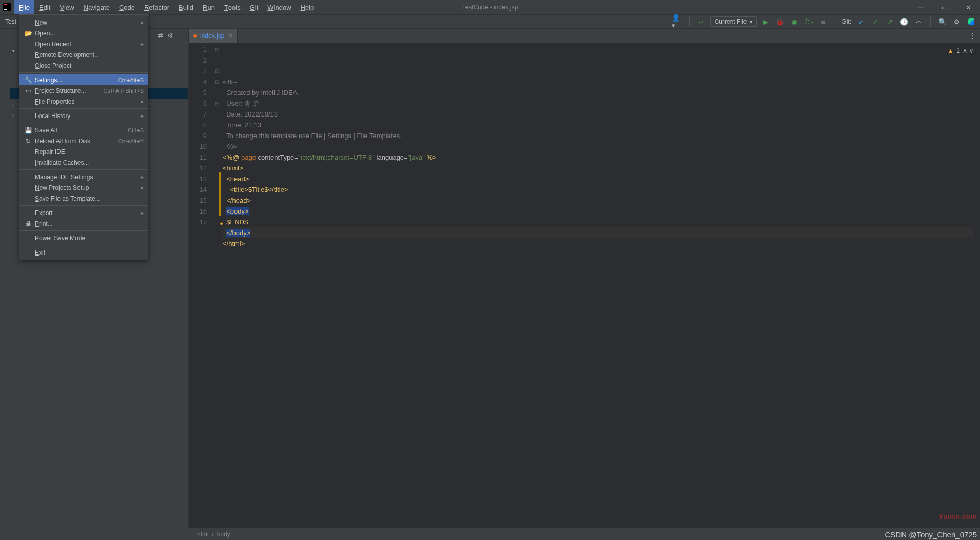 This screenshot has width=980, height=540. Describe the element at coordinates (88, 116) in the screenshot. I see `menu-item-label: Local History` at that location.